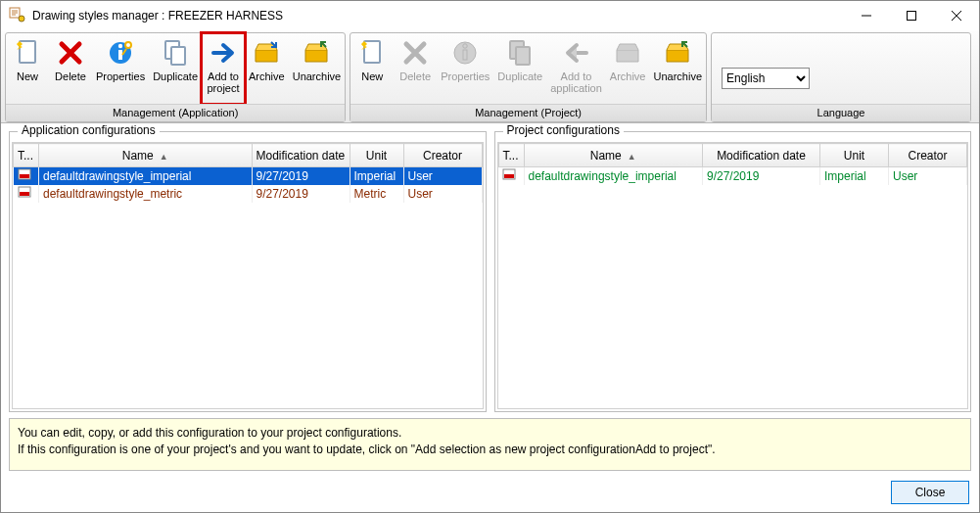  I want to click on ribbon-group-proj-caption: Management (Project), so click(529, 113).